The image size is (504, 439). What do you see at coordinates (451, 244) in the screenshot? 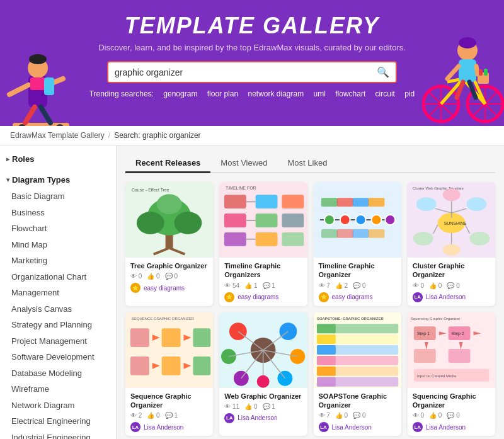
I see `card-cluster-organizer: Cluster Web Graphic Template SUNSHINE` at bounding box center [451, 244].